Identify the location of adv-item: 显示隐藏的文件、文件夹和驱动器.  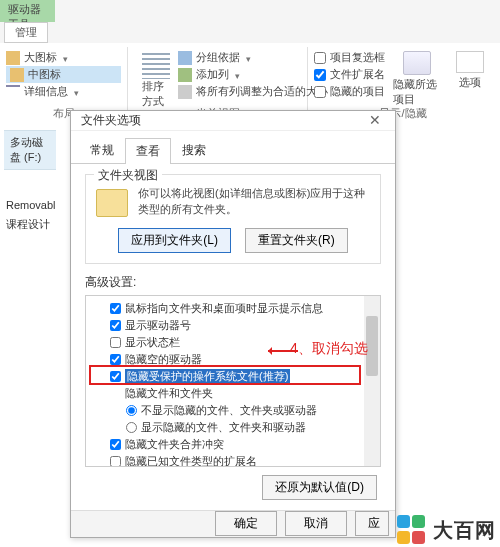
(233, 428).